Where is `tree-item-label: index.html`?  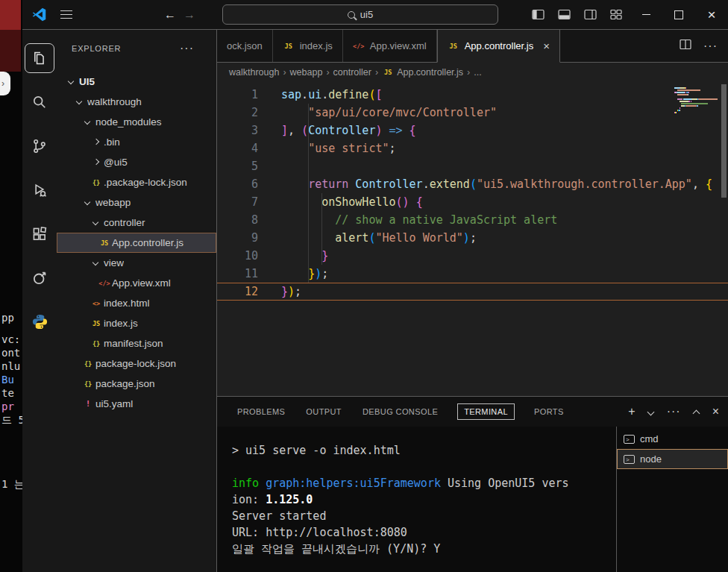 tree-item-label: index.html is located at coordinates (127, 303).